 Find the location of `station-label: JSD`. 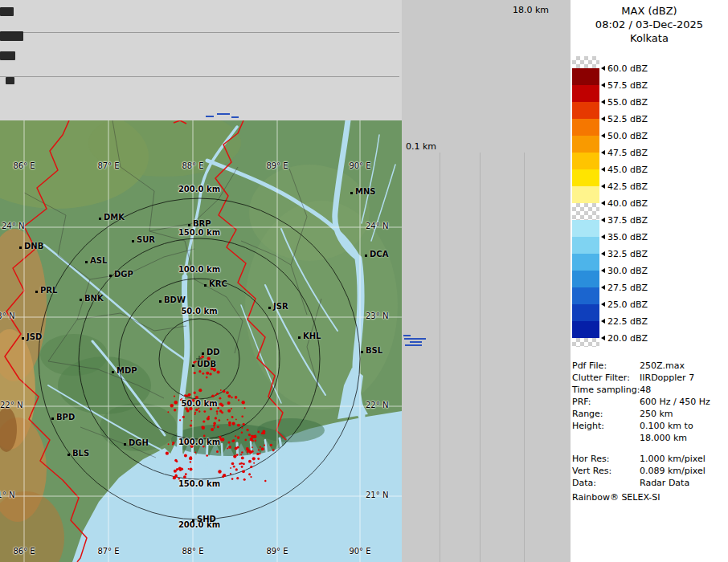

station-label: JSD is located at coordinates (34, 337).